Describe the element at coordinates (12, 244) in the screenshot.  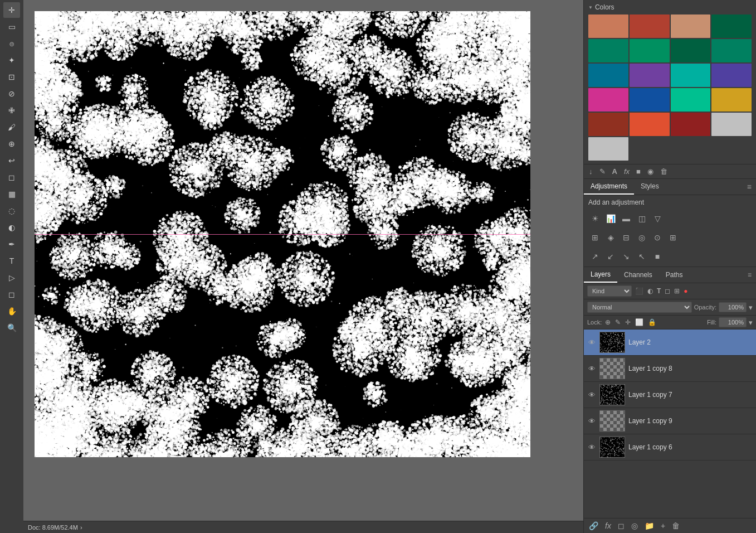
I see `pen-tool: ✒` at that location.